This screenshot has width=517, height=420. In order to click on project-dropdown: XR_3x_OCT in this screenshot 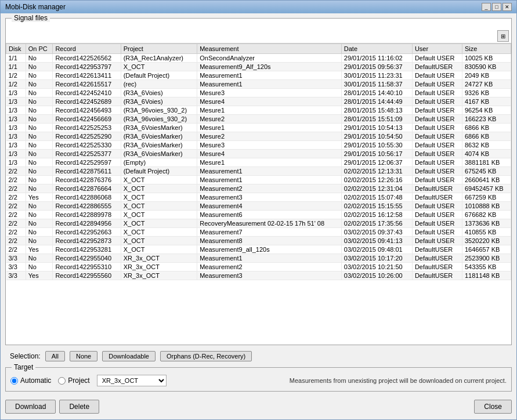, I will do `click(132, 381)`.